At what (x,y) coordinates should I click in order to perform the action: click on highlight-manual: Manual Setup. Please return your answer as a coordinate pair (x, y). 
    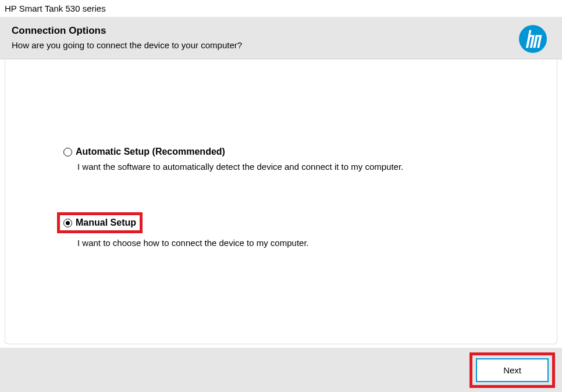
    Looking at the image, I should click on (100, 223).